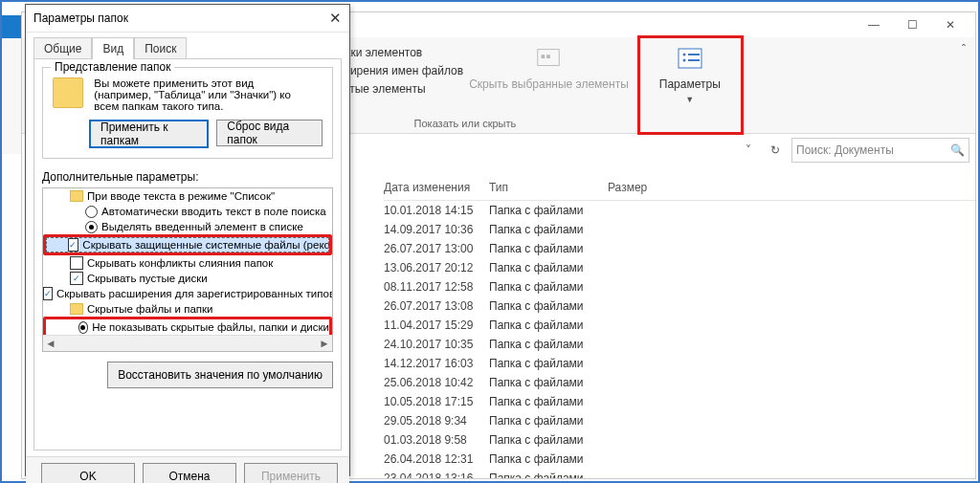 The height and width of the screenshot is (483, 980). Describe the element at coordinates (679, 383) in the screenshot. I see `table-row: 25.06.2018 10:42Папка с файлами` at that location.